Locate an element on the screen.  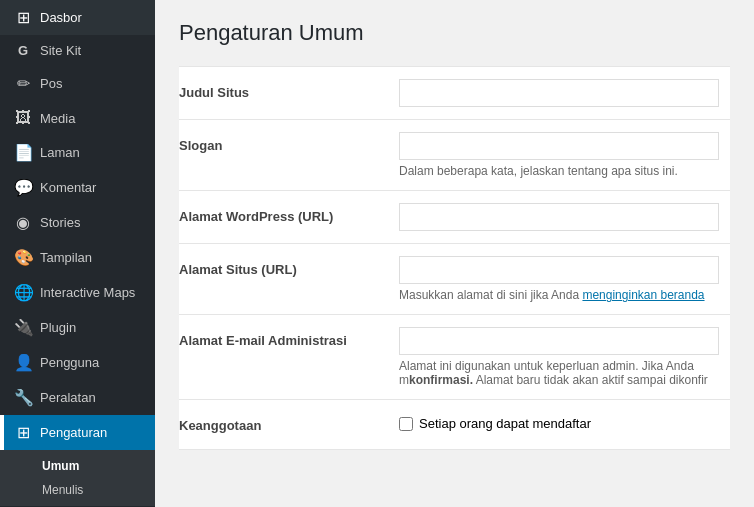
sidebar-item-komentar: 💬 Komentar is located at coordinates (78, 188).